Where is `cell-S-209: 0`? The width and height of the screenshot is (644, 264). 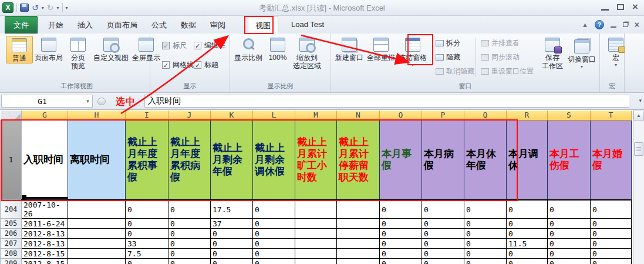 cell-S-209: 0 is located at coordinates (569, 261).